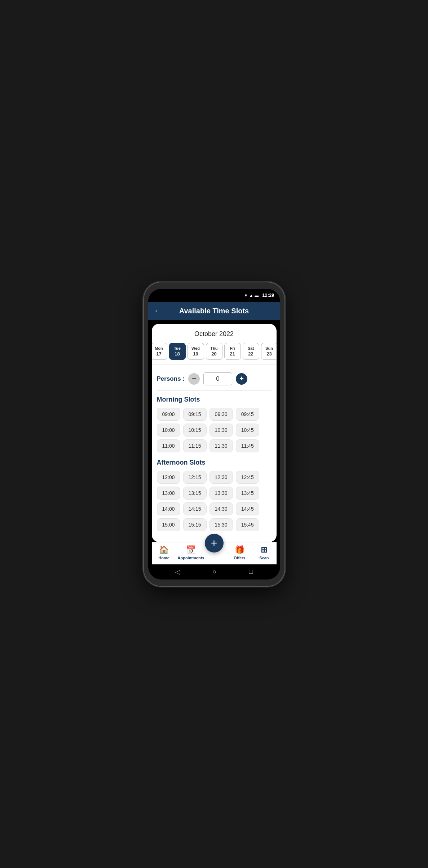 The image size is (428, 868). What do you see at coordinates (194, 379) in the screenshot?
I see `persons-minus-button: −` at bounding box center [194, 379].